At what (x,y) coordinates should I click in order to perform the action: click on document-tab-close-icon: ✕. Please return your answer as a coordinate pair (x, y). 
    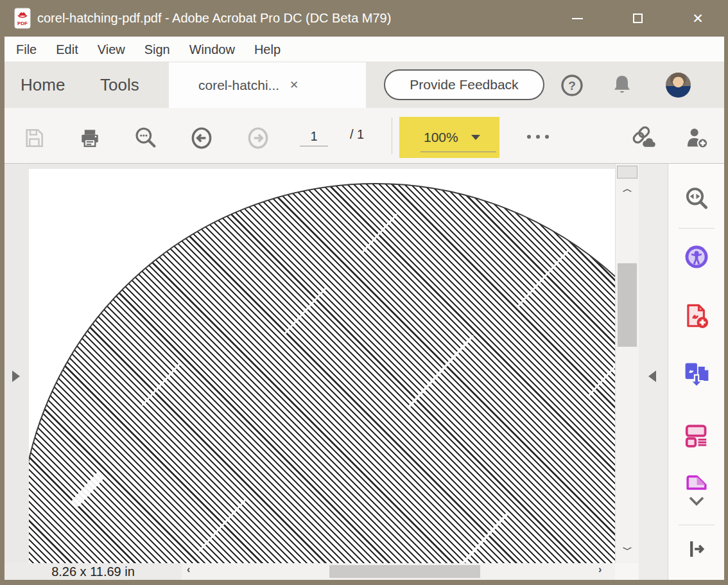
    Looking at the image, I should click on (294, 85).